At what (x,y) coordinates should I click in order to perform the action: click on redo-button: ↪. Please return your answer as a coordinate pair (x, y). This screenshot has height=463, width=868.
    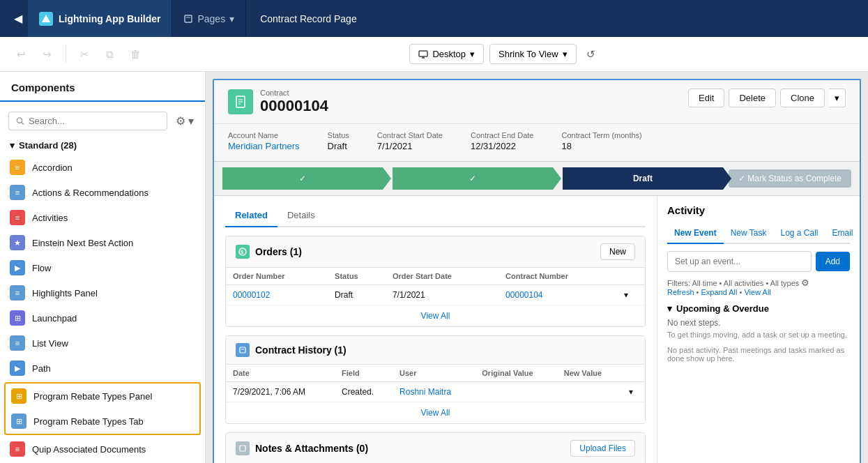
    Looking at the image, I should click on (47, 54).